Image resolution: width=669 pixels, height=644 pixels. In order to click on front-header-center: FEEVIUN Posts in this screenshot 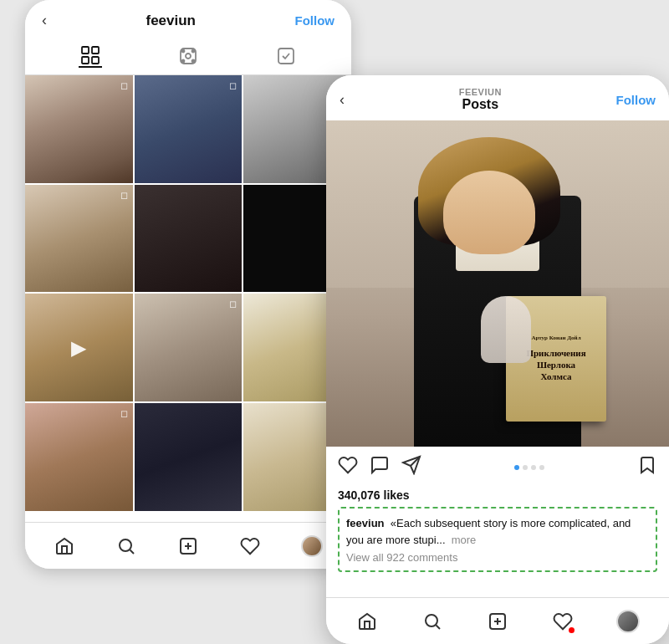, I will do `click(480, 100)`.